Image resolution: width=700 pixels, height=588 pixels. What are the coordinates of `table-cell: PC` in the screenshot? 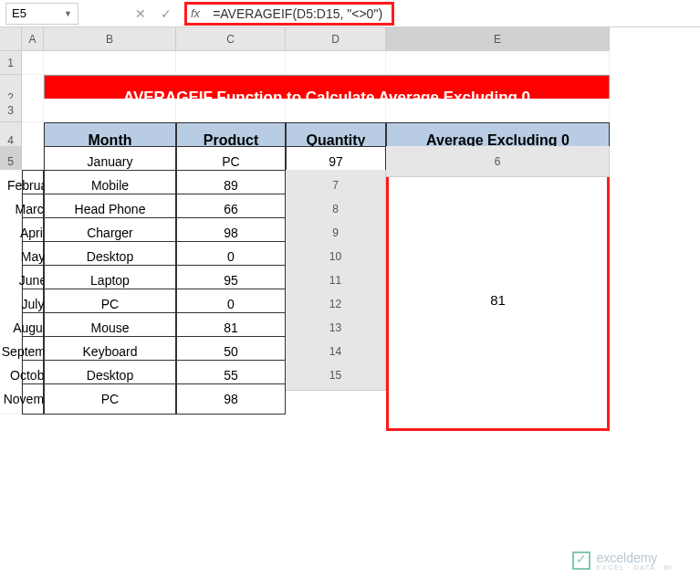 It's located at (110, 399).